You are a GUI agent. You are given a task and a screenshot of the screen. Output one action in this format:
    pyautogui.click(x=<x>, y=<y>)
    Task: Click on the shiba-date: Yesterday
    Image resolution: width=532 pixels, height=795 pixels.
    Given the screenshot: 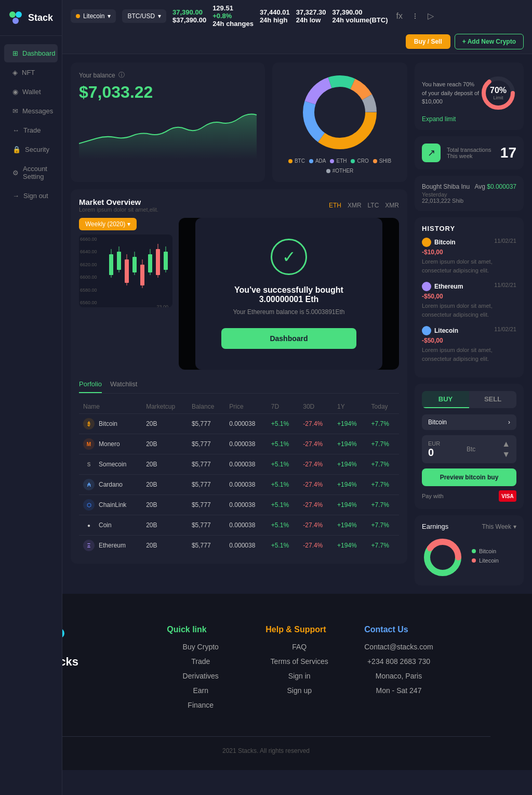 What is the action you would take?
    pyautogui.click(x=469, y=194)
    